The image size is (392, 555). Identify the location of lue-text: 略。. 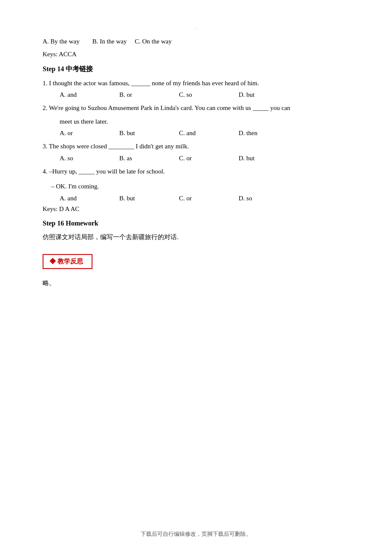
(196, 283).